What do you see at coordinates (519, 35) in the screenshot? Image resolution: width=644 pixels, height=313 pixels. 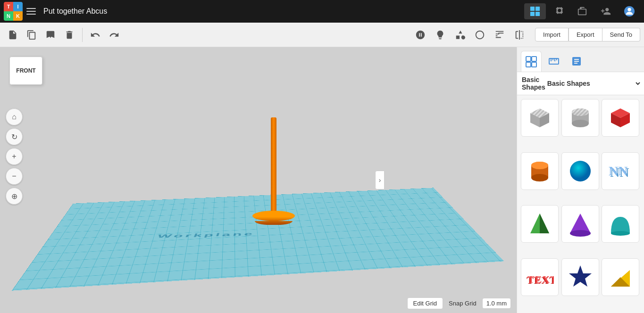 I see `flip-button` at bounding box center [519, 35].